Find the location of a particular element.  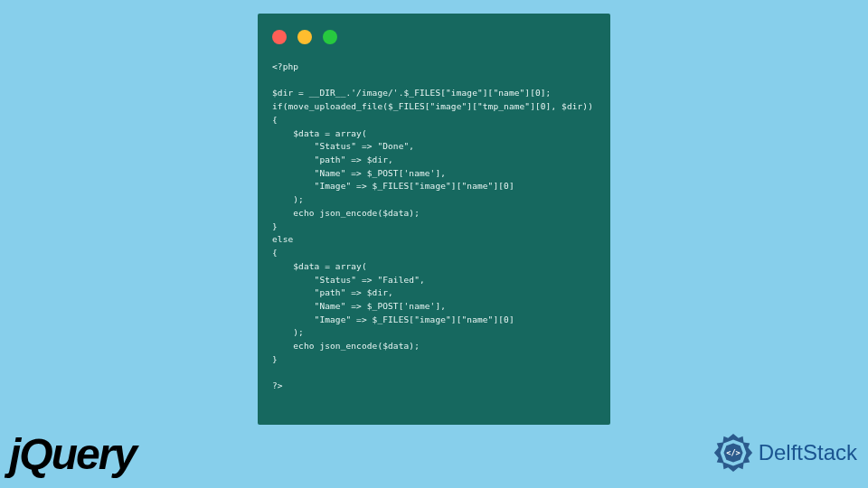

code-line: $dir = __DIR__.'/image/'.$_FILES["image"… is located at coordinates (411, 92).